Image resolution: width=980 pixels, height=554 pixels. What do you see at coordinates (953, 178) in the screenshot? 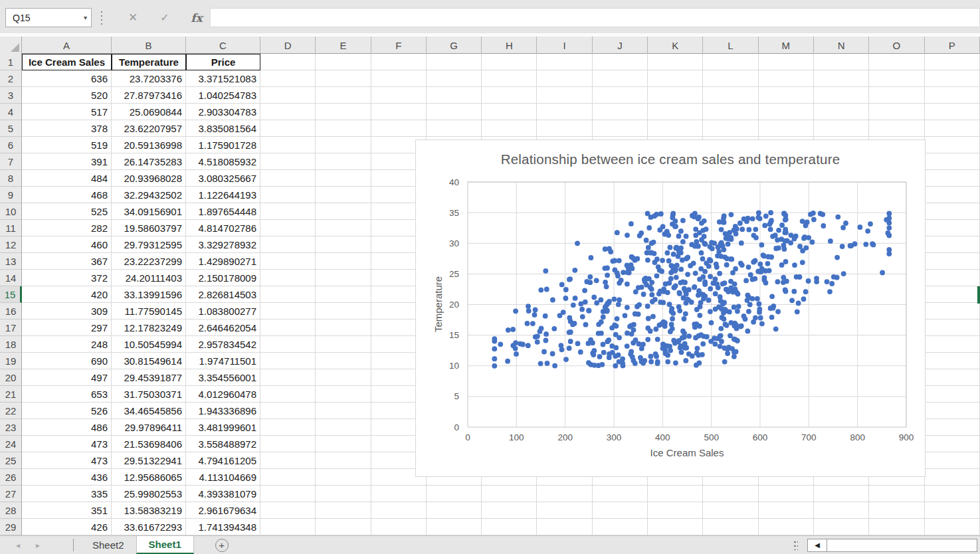
I see `cell-P8` at bounding box center [953, 178].